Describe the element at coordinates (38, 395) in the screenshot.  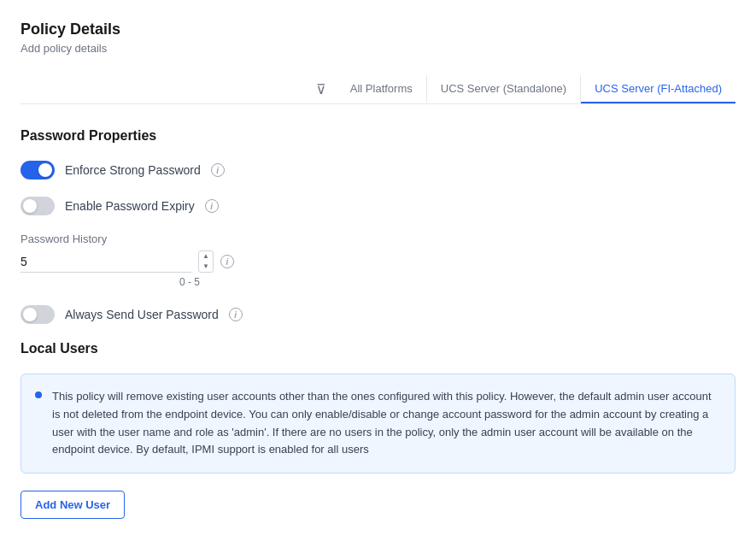
I see `info-dot` at that location.